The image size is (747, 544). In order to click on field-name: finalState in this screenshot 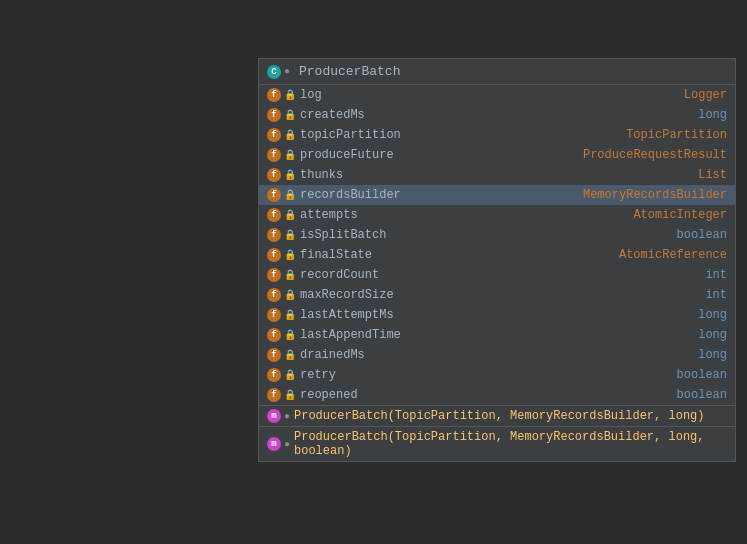, I will do `click(456, 255)`.